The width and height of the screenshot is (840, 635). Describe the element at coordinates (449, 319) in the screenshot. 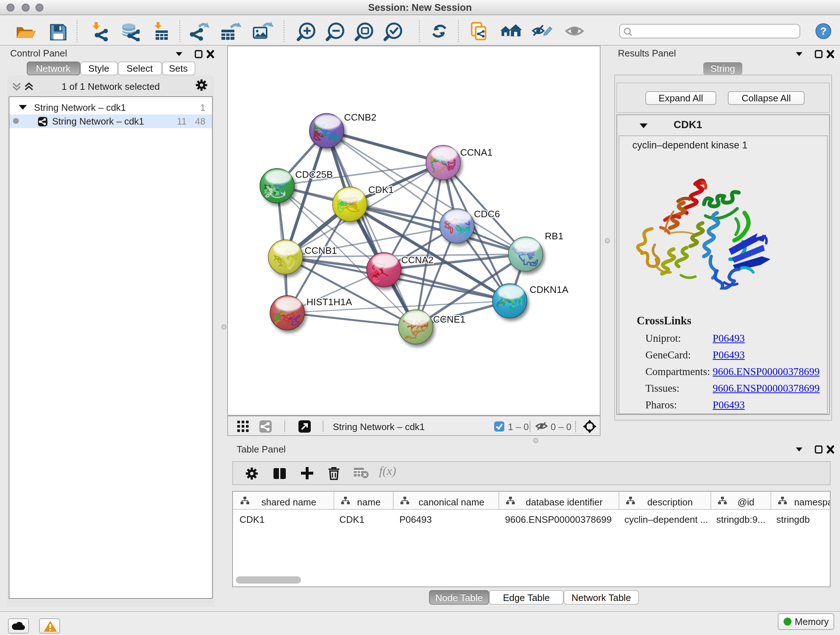

I see `svg-text: CCNE1` at that location.